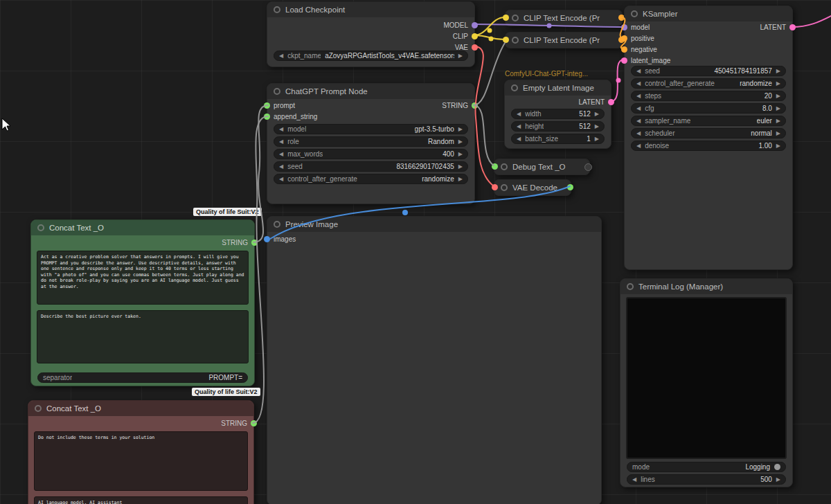  What do you see at coordinates (371, 129) in the screenshot?
I see `widget-model: ◀ model gpt-3.5-turbo ▶` at bounding box center [371, 129].